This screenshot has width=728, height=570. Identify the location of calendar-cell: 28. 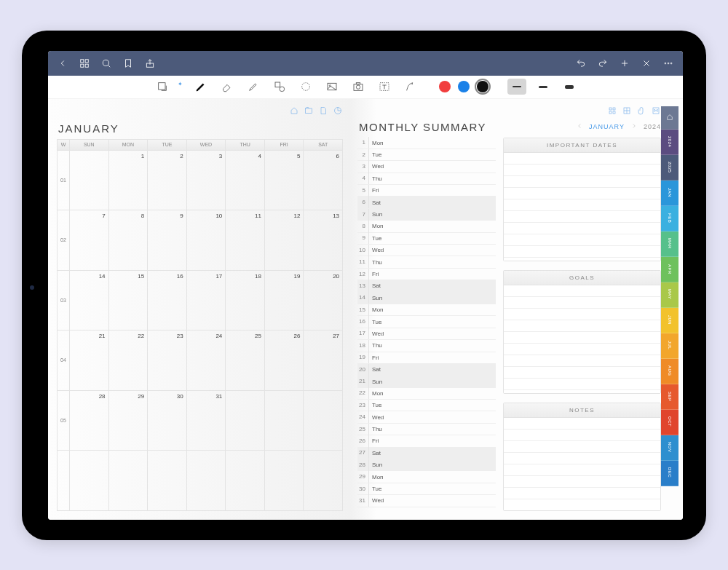
(90, 421).